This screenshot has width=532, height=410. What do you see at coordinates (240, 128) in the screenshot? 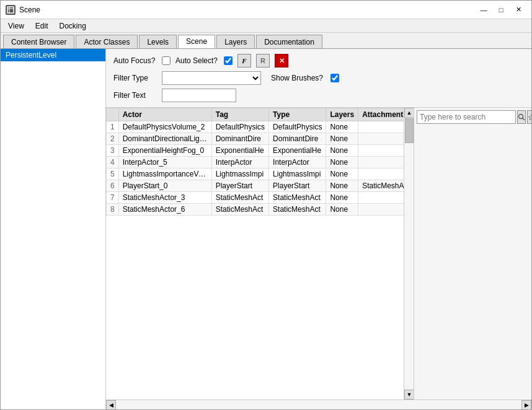
I see `cell-tag: DefaultPhysics` at bounding box center [240, 128].